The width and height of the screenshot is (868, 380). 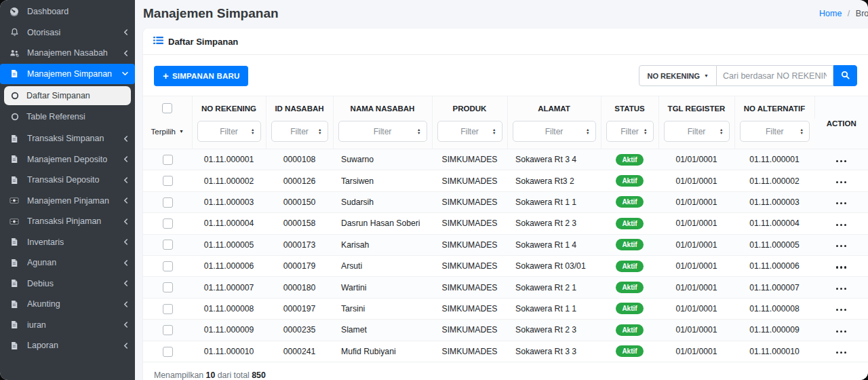 I want to click on filter-select-alamat: Filter▲▼, so click(x=555, y=132).